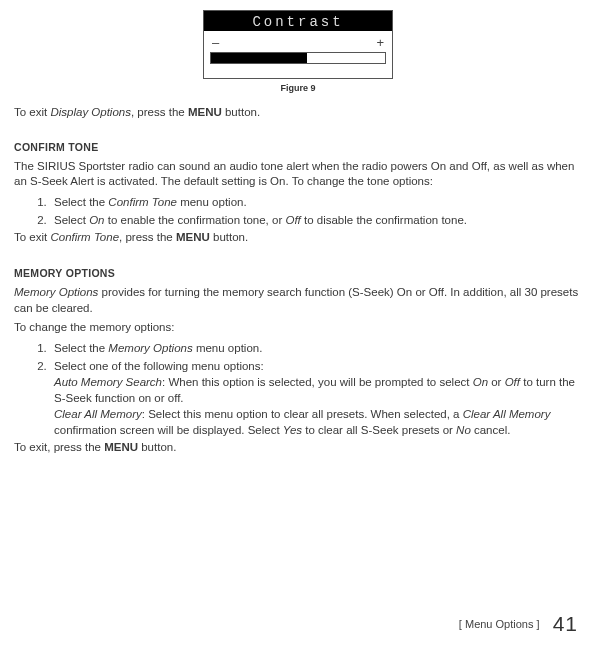  I want to click on confirm-tone-steps: Select the Confirm Tone menu option. Sel…, so click(298, 211).